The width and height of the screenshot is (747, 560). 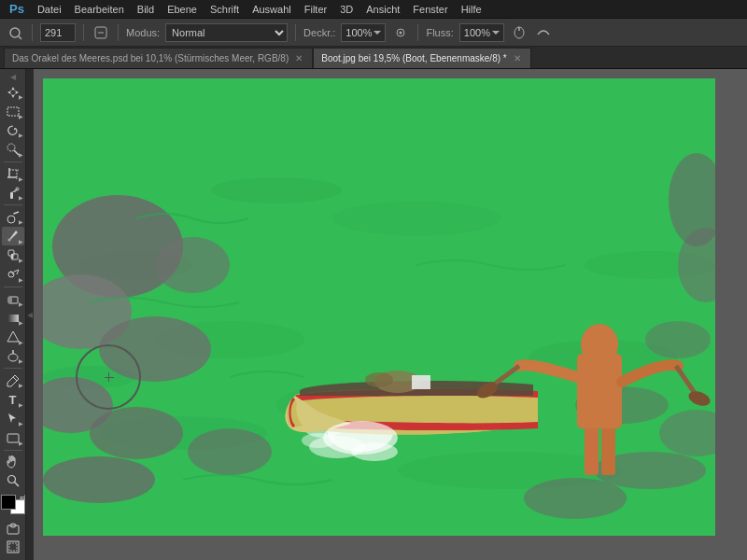 What do you see at coordinates (13, 547) in the screenshot?
I see `tool-screen-mode` at bounding box center [13, 547].